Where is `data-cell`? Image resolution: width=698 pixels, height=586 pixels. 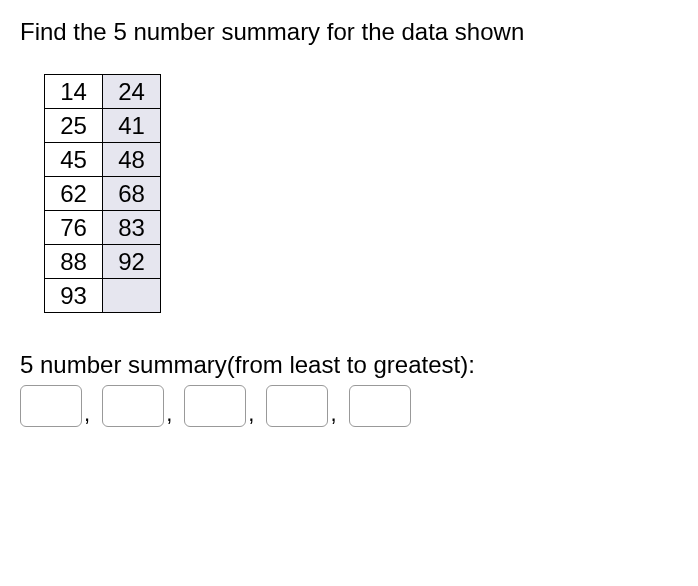 data-cell is located at coordinates (132, 296).